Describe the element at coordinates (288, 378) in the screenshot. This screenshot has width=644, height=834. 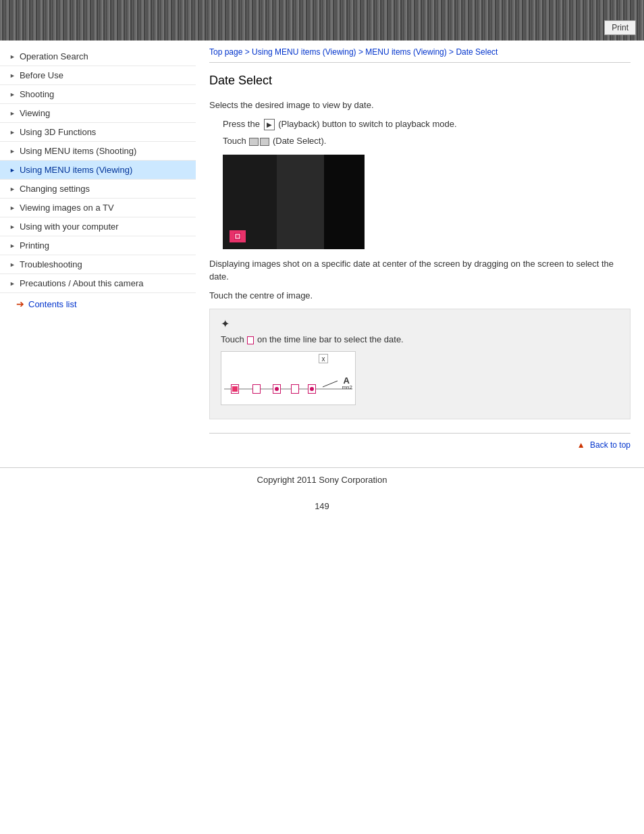
I see `timeline-image: x mn2 A` at that location.